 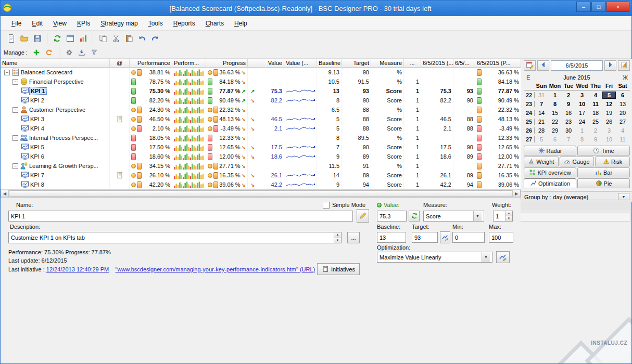 What do you see at coordinates (260, 175) in the screenshot?
I see `table-row-kpi-7: KPI 726.10 %16.35 %↘↘26.11489Score126.18…` at bounding box center [260, 175].